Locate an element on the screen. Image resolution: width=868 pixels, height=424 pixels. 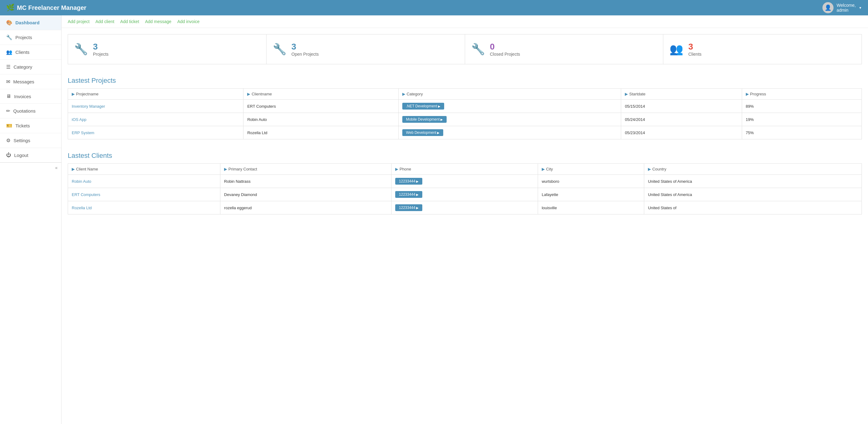
stat-clients: 👥 3 Clients is located at coordinates (763, 49).